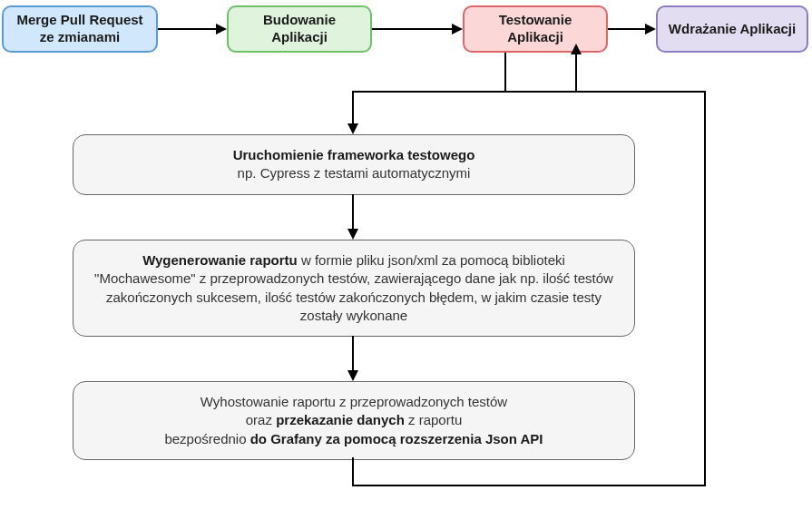 The width and height of the screenshot is (812, 510). I want to click on d1-sub: np. Cypress z testami automatycznymi, so click(354, 173).